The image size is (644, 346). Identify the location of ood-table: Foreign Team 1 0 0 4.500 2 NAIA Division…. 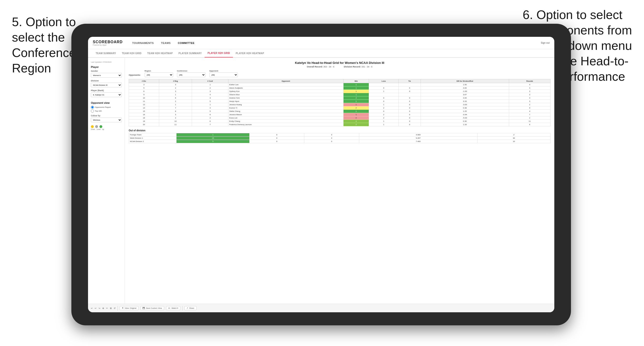
(340, 138).